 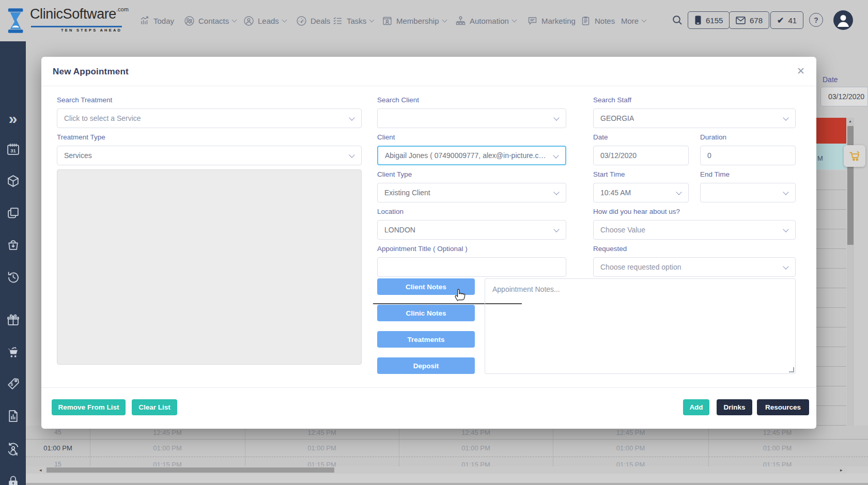 I want to click on date-input: 03/12/2020, so click(x=641, y=155).